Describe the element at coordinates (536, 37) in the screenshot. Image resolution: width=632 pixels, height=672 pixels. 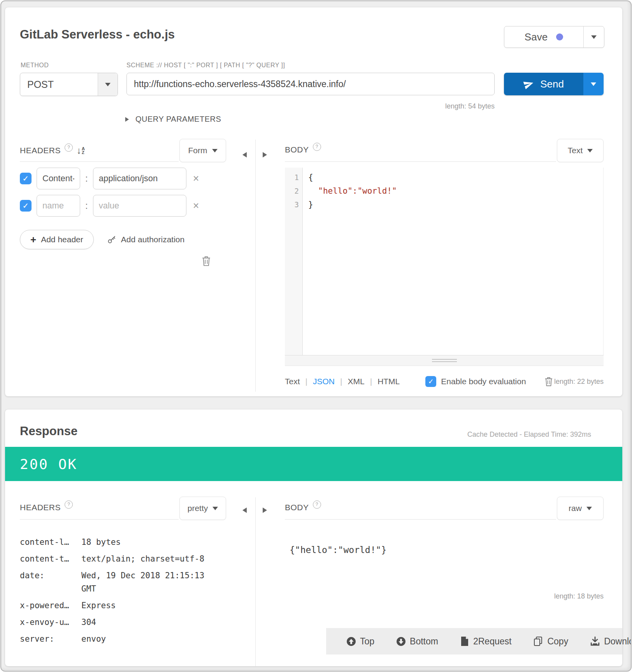
I see `save-button-label: Save` at that location.